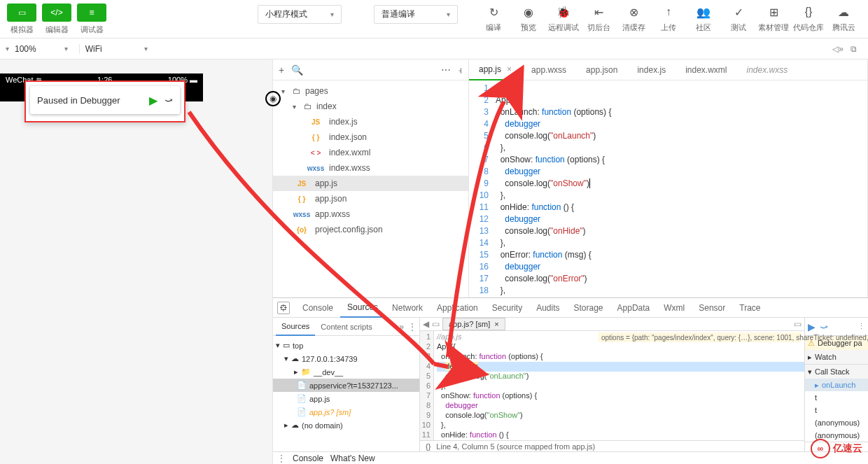  Describe the element at coordinates (363, 308) in the screenshot. I see `devtools-tab: Sources` at that location.